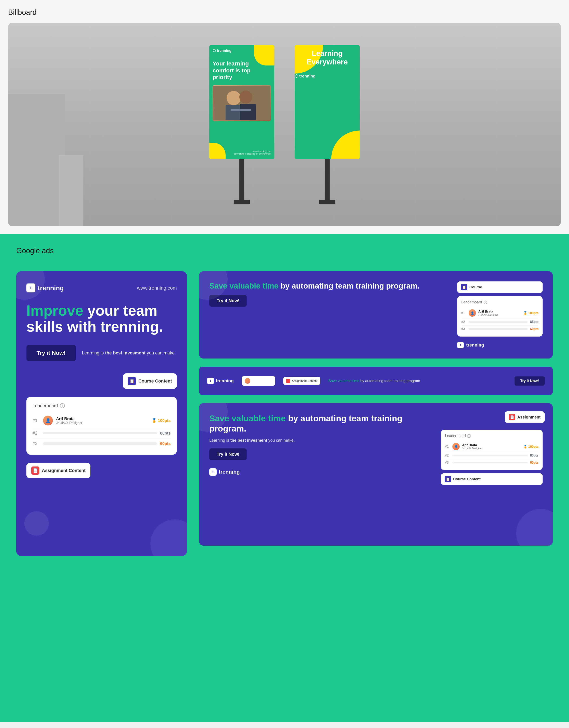  What do you see at coordinates (102, 443) in the screenshot?
I see `leaderboard-row-3: #3 60pts` at bounding box center [102, 443].